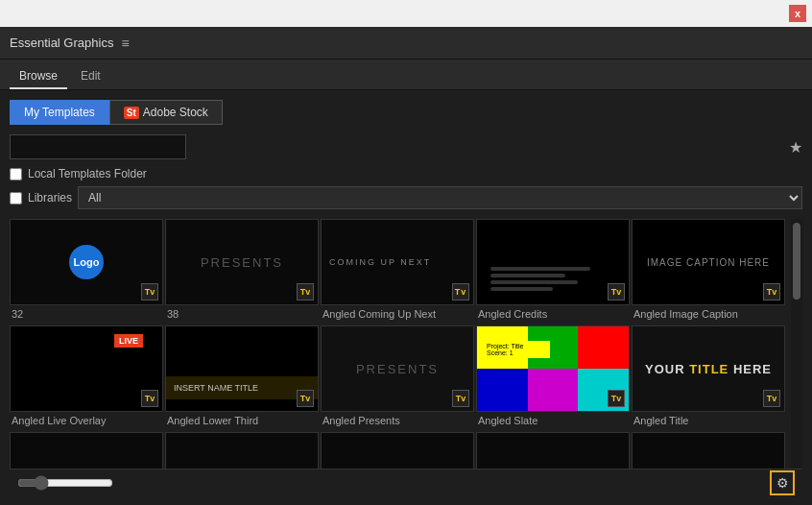 This screenshot has width=812, height=505. I want to click on close-button: x, so click(798, 13).